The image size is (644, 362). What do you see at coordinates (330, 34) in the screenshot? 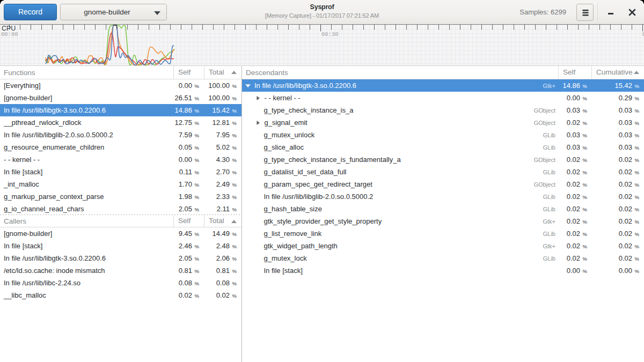
I see `svg-text: 00:30` at bounding box center [330, 34].